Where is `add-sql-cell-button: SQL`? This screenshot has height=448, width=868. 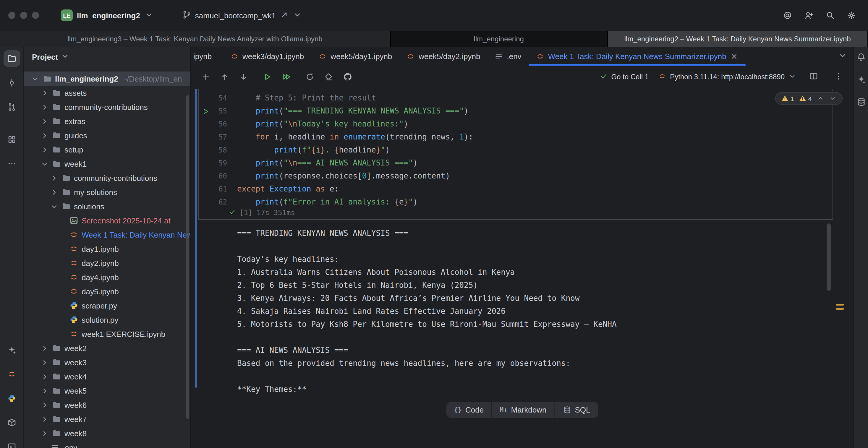
add-sql-cell-button: SQL is located at coordinates (577, 410).